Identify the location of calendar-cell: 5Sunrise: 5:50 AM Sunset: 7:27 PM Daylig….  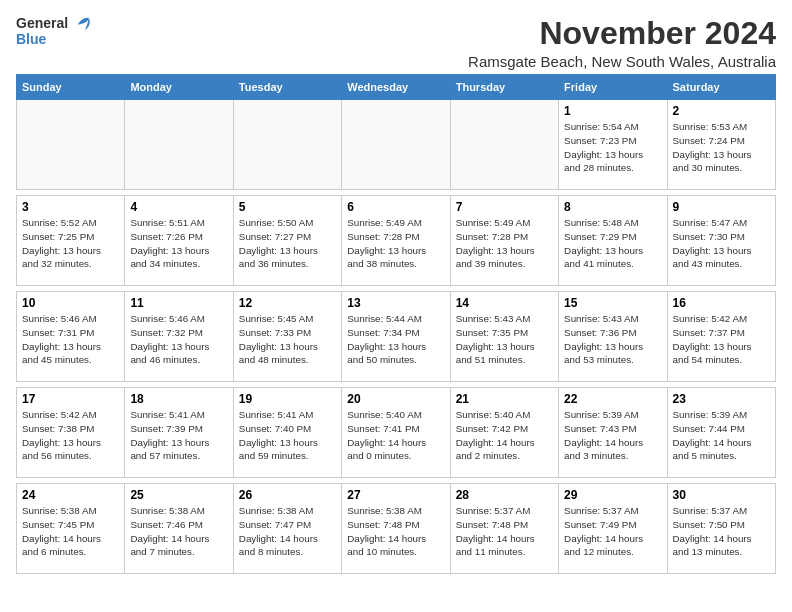
(287, 241).